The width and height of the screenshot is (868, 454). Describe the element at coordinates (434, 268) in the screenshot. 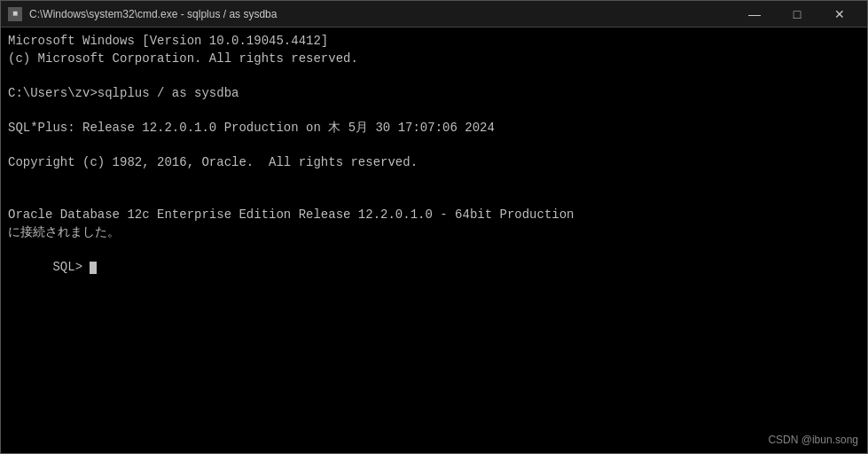

I see `terminal-prompt-line: SQL>` at that location.